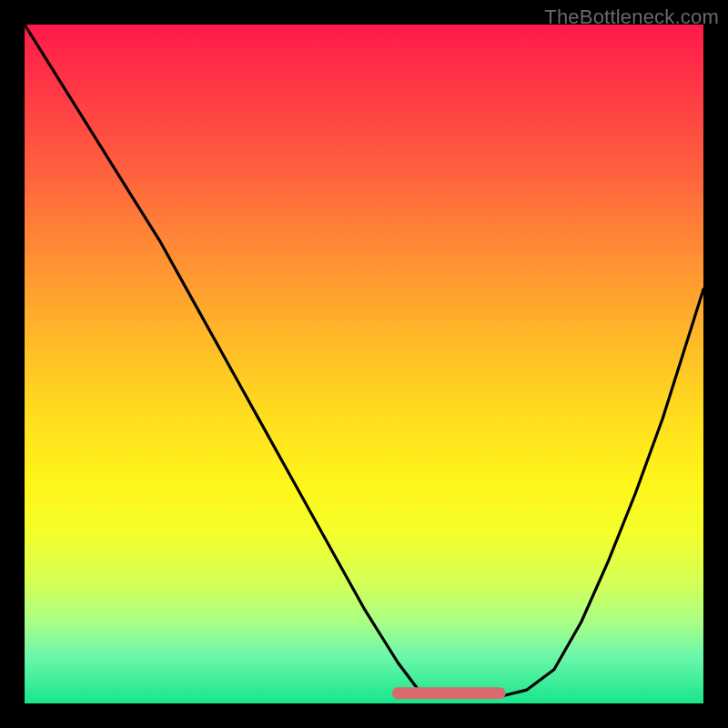 The image size is (728, 728). I want to click on watermark-label: TheBottleneck.com, so click(632, 17).